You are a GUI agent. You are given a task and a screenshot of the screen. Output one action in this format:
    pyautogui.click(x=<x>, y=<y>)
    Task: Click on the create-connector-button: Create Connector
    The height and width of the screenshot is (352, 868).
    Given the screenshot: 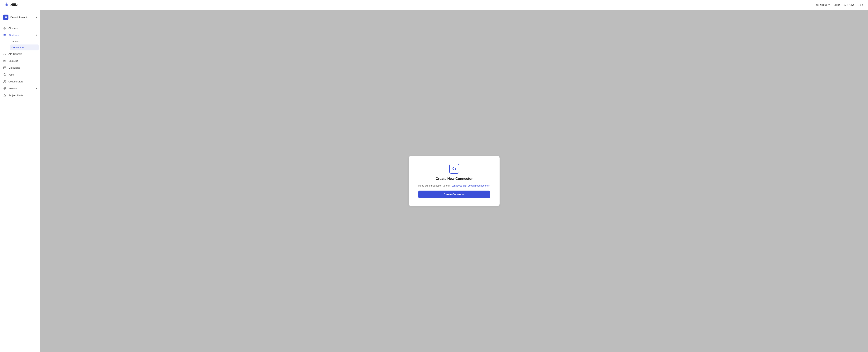 What is the action you would take?
    pyautogui.click(x=454, y=195)
    